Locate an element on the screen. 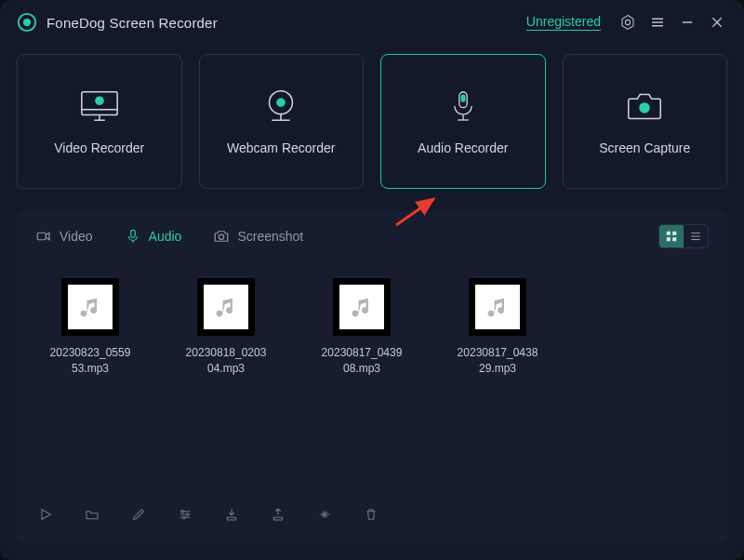 Image resolution: width=744 pixels, height=560 pixels. minimize-button is located at coordinates (687, 22).